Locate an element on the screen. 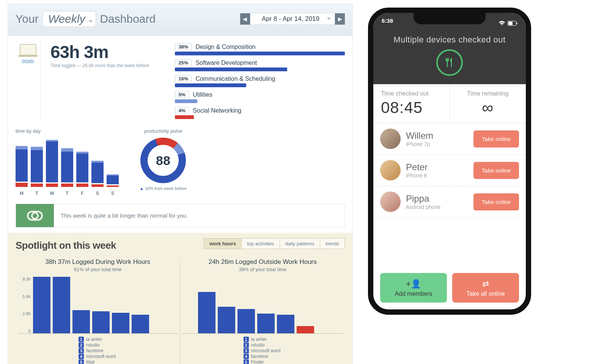 This screenshot has height=364, width=607. legend-row: 5Finder is located at coordinates (293, 362).